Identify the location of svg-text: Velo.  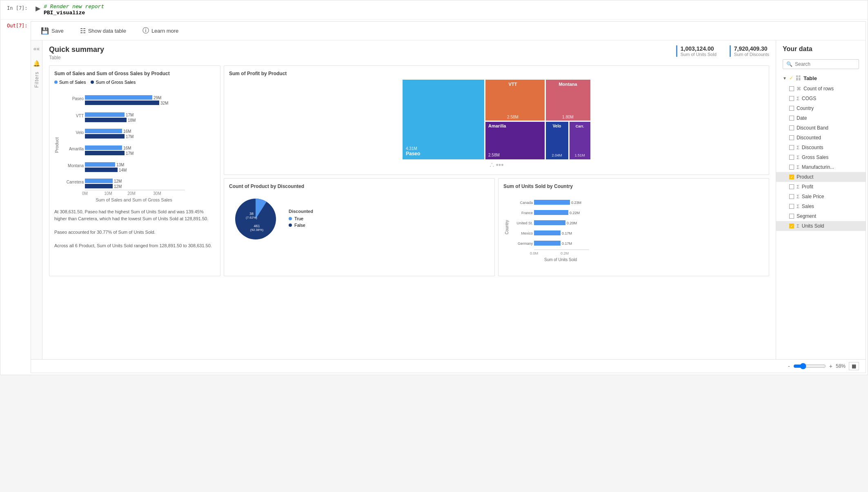
(80, 132).